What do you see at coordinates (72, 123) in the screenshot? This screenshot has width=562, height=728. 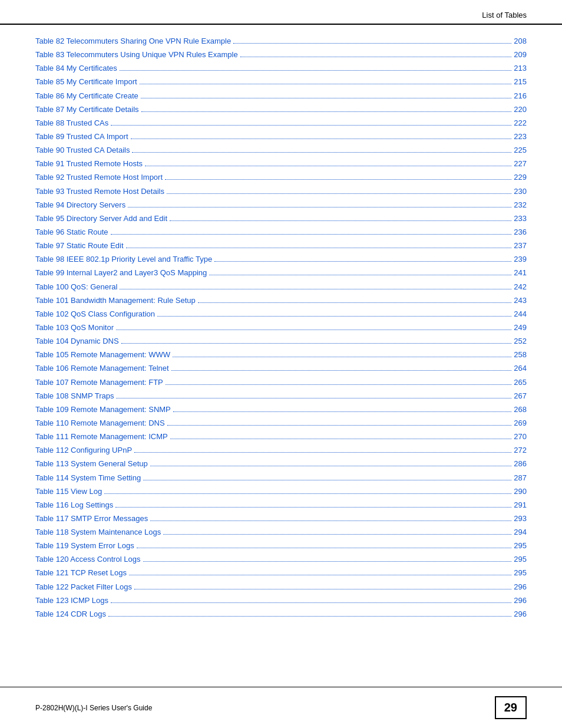 I see `toc-link: Table 88 Trusted CAs` at bounding box center [72, 123].